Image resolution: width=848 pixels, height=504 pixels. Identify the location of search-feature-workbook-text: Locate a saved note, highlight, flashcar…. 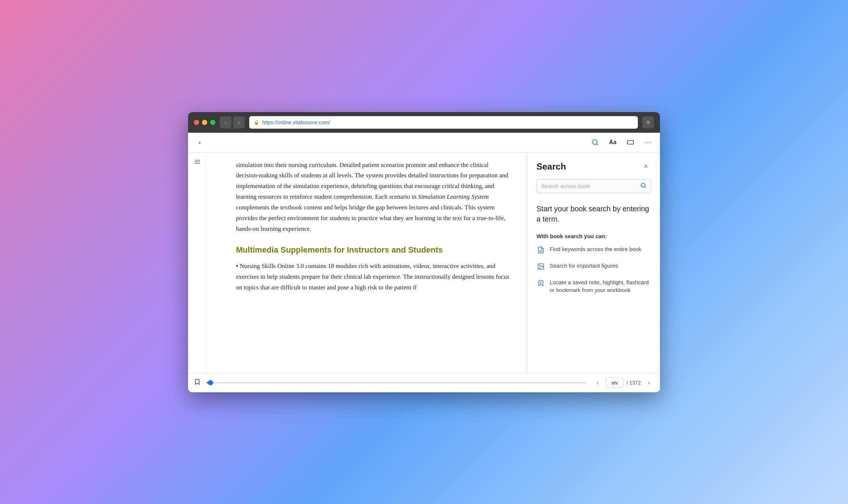
(600, 286).